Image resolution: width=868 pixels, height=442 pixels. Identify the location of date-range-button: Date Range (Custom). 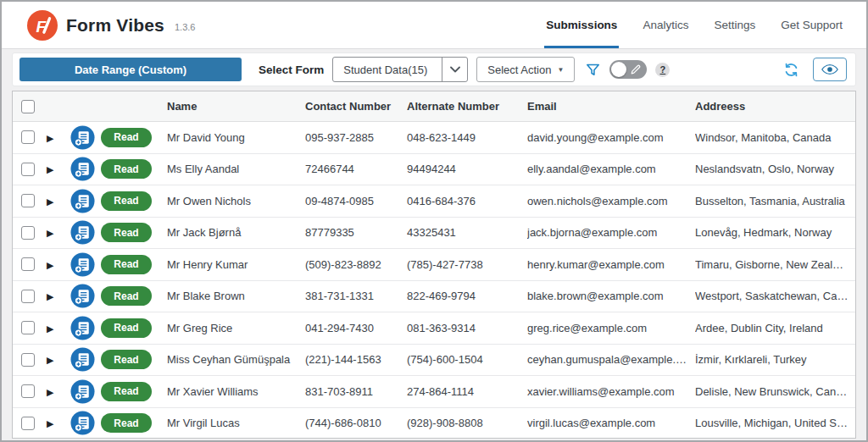
(131, 69).